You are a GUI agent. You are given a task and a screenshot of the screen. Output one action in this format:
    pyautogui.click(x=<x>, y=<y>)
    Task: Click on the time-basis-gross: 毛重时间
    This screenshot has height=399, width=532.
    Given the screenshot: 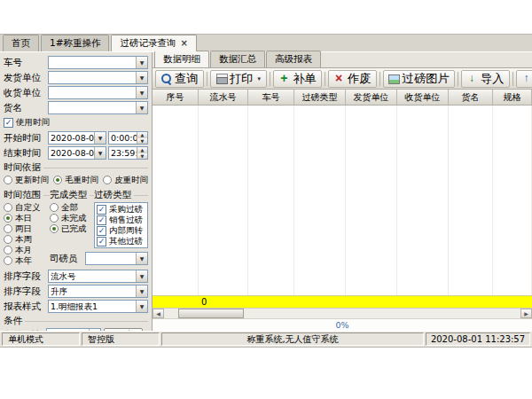 What is the action you would take?
    pyautogui.click(x=78, y=180)
    